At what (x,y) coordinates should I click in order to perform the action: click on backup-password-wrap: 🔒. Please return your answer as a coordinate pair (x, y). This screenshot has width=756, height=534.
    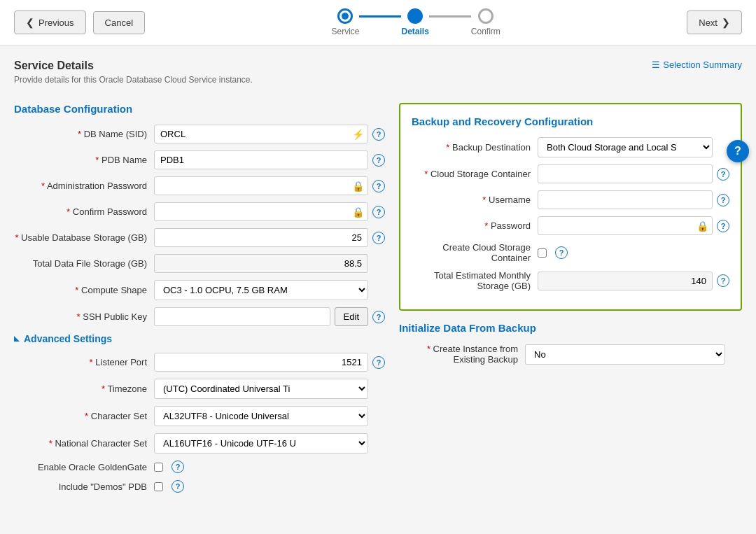
    Looking at the image, I should click on (625, 225).